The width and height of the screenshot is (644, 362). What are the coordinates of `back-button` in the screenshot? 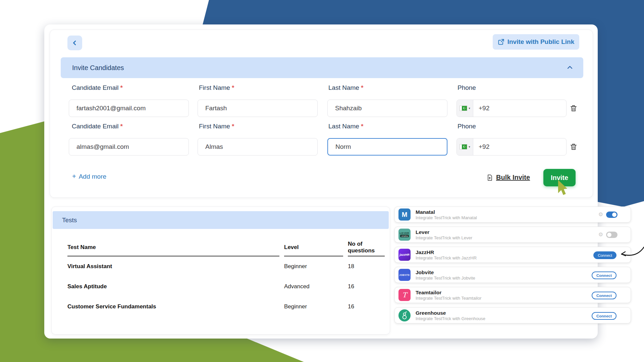 It's located at (75, 43).